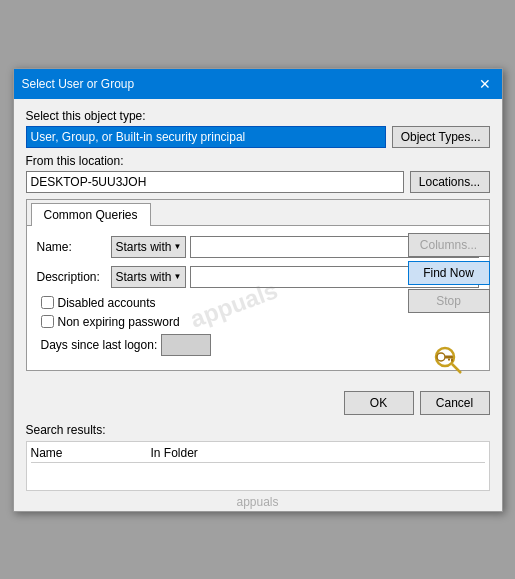  I want to click on location-label: From this location:, so click(258, 161).